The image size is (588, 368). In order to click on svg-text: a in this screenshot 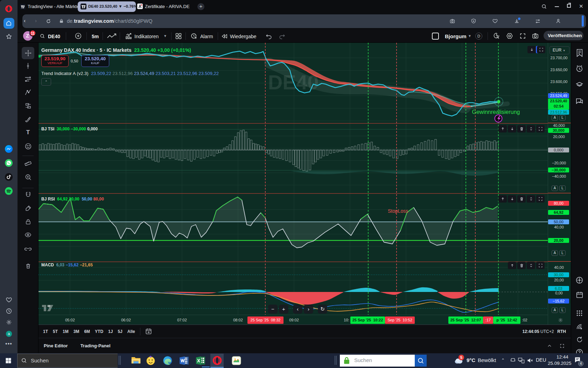, I will do `click(9, 334)`.